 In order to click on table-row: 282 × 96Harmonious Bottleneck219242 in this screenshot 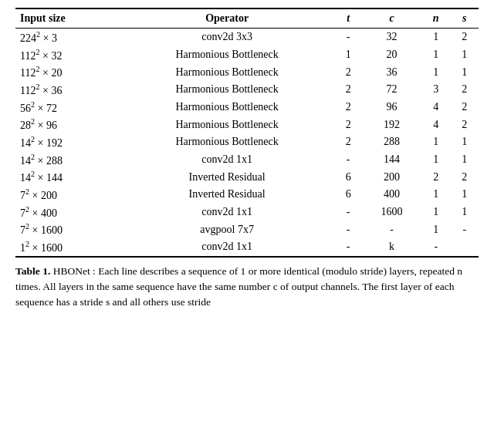, I will do `click(247, 125)`.